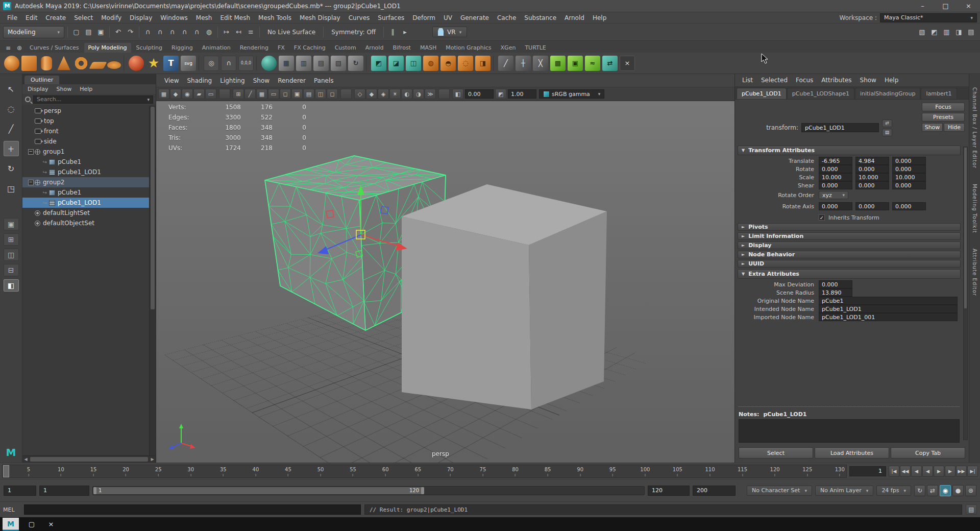 The width and height of the screenshot is (980, 531). Describe the element at coordinates (599, 18) in the screenshot. I see `menu-help: Help` at that location.